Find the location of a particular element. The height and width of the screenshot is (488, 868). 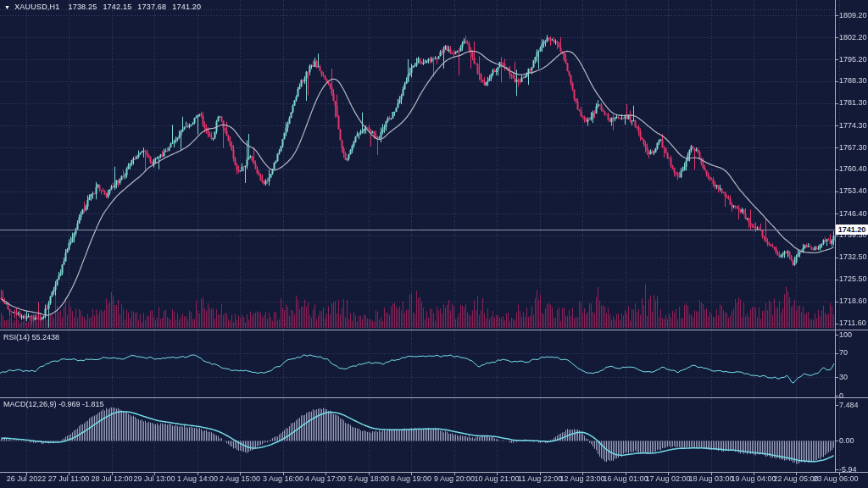

price-axis-label: 1767.30 is located at coordinates (853, 147).